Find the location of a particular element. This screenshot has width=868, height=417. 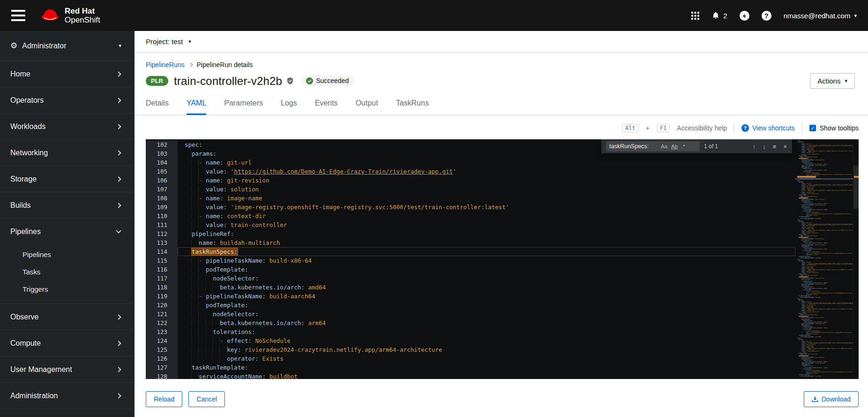

nav-toggle-icon is located at coordinates (18, 15).